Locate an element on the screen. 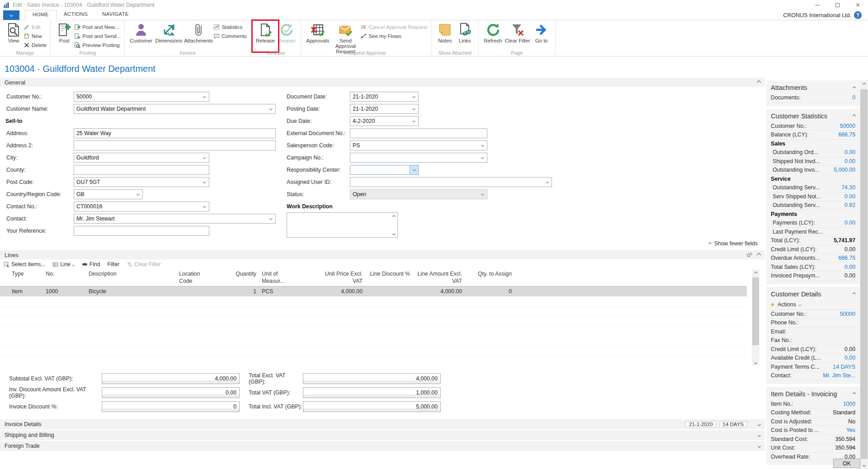  tab-navigate: NAVIGATE is located at coordinates (116, 15).